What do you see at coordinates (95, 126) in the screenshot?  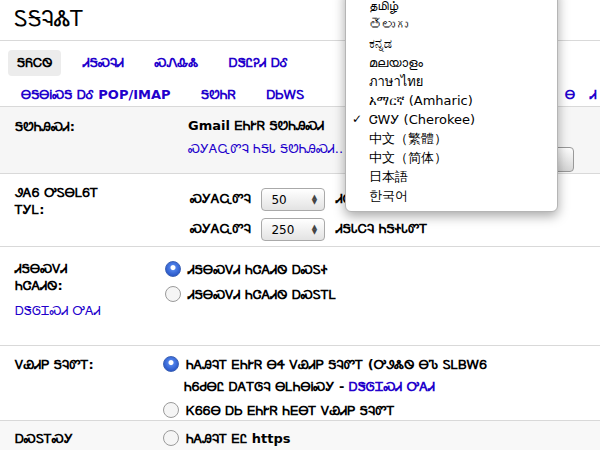 I see `language-label: ᎦᏬᏂᎯᏍᏗ:` at bounding box center [95, 126].